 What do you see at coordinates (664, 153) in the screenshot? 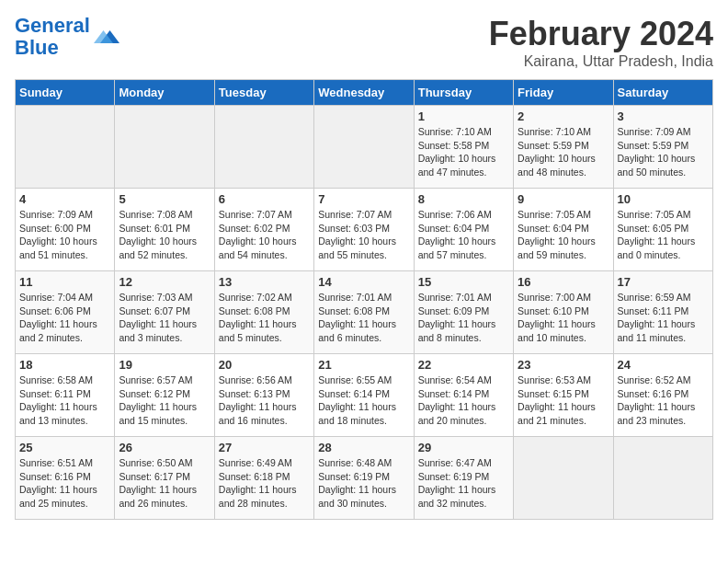
I see `day-info: Sunrise: 7:09 AM Sunset: 5:59 PM Dayligh…` at bounding box center [664, 153].